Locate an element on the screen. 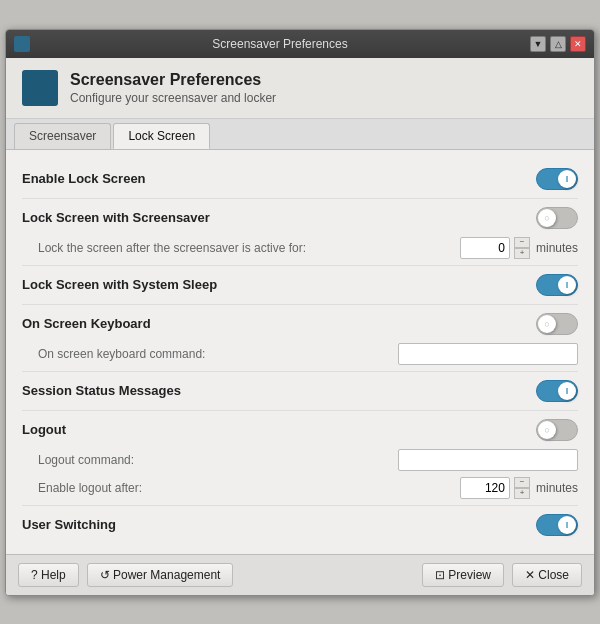 This screenshot has height=624, width=600. user-switching-label: User Switching is located at coordinates (69, 524).